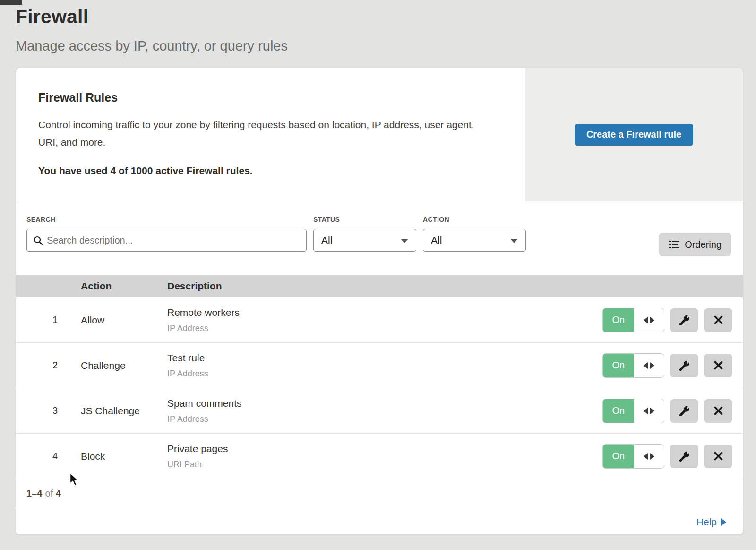 Image resolution: width=756 pixels, height=550 pixels. What do you see at coordinates (385, 313) in the screenshot?
I see `rule-description: Remote workers` at bounding box center [385, 313].